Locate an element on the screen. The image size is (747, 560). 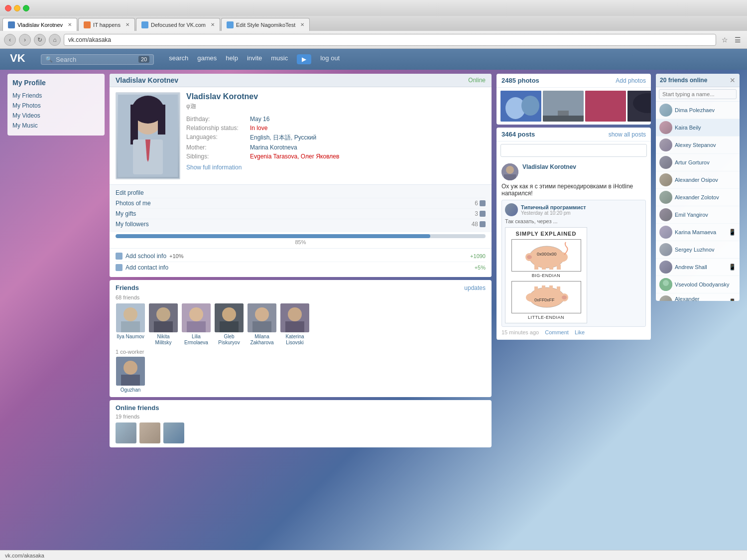
add-school-item: Add school info +10% +1090 is located at coordinates (301, 256).